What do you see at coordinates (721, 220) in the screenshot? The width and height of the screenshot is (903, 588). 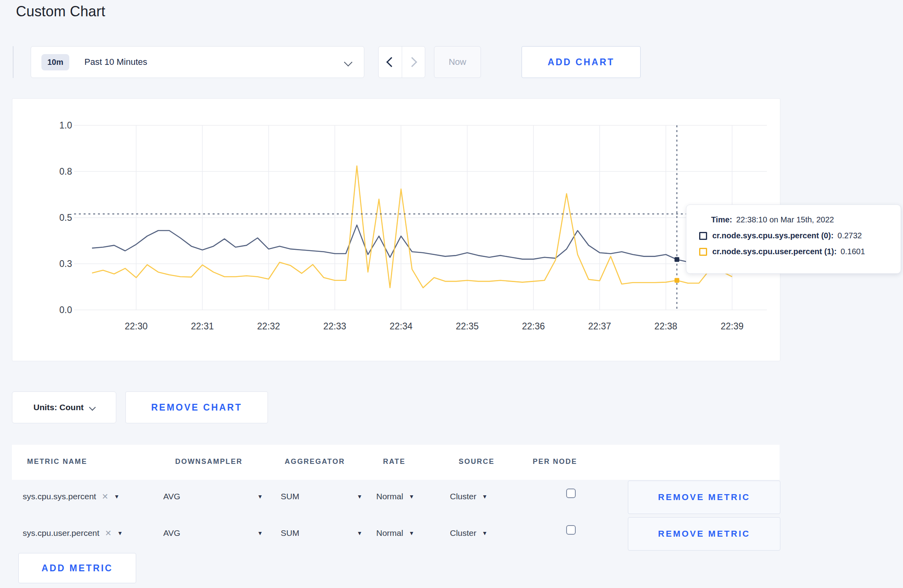 I see `tooltip-time-label: Time:` at bounding box center [721, 220].